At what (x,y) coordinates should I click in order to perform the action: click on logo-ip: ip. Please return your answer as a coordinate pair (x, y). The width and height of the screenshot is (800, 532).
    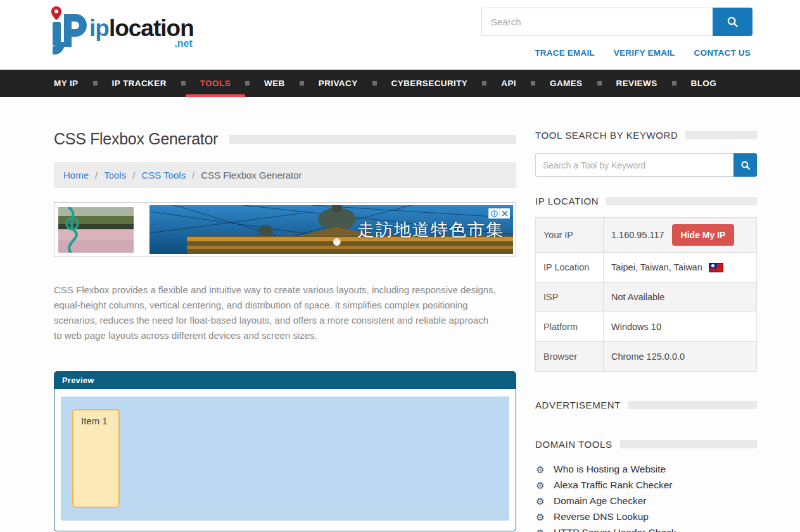
    Looking at the image, I should click on (99, 28).